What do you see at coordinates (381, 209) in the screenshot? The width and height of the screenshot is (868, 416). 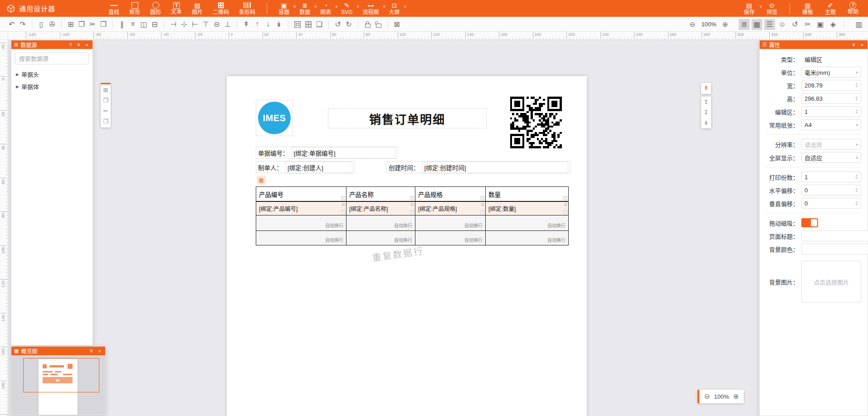 I see `table-binding-cell: [绑定:产品名称] ▤ T` at bounding box center [381, 209].